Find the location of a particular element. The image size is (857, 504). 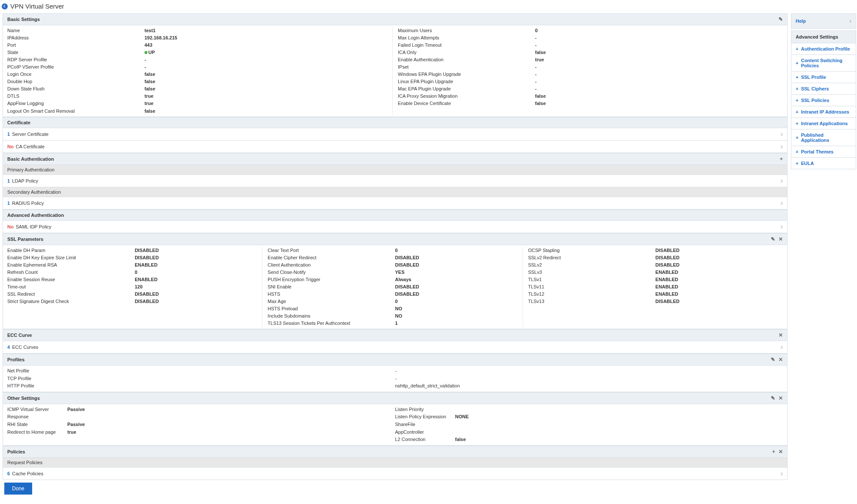

cache-policies-row: 6 Cache Policies is located at coordinates (395, 474).